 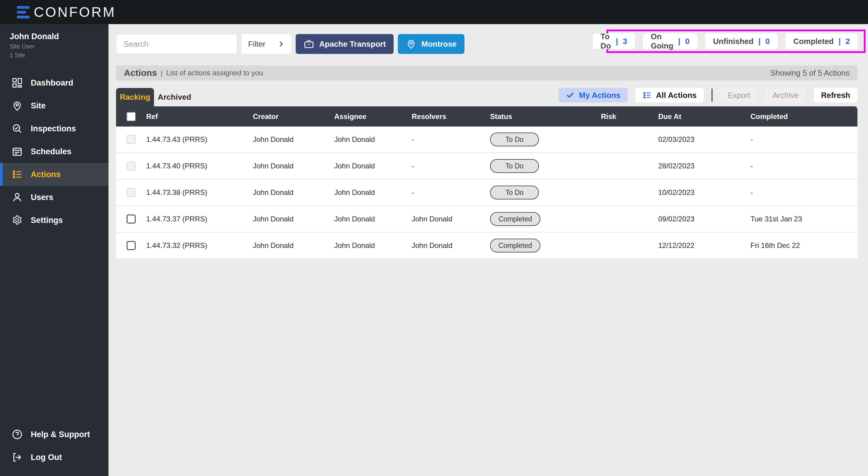 I want to click on status-badge-count: 0, so click(x=768, y=41).